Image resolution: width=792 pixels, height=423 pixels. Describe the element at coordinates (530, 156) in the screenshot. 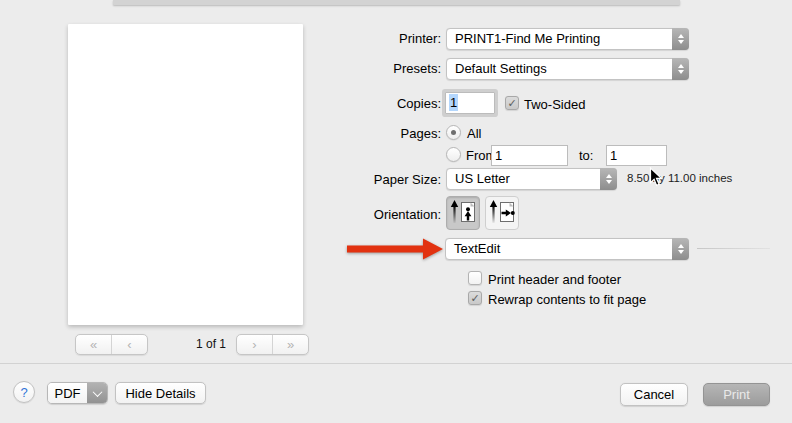

I see `from-page-input: 1` at that location.